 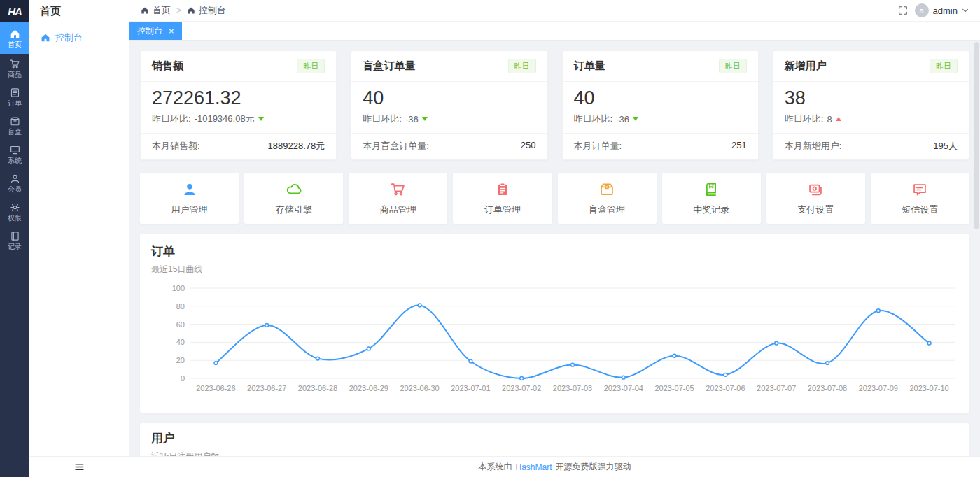 What do you see at coordinates (589, 66) in the screenshot?
I see `stat-card-title: 订单量` at bounding box center [589, 66].